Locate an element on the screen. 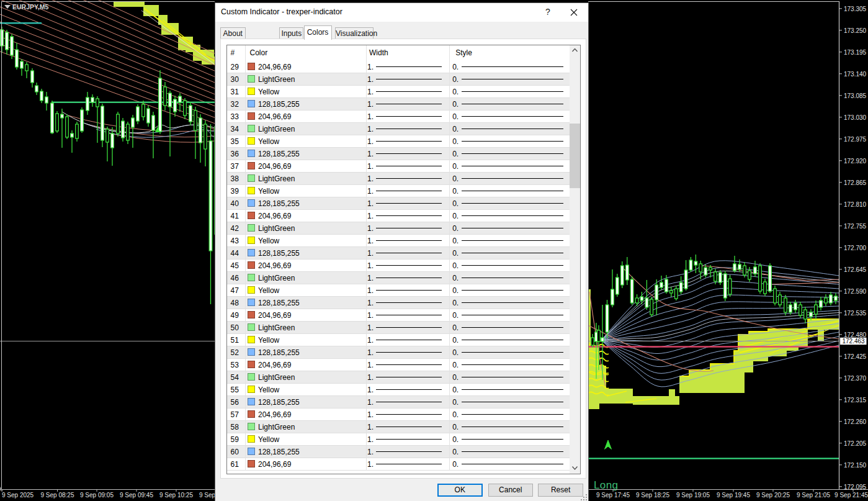 The image size is (868, 501). svg-text: 173.140 is located at coordinates (855, 74).